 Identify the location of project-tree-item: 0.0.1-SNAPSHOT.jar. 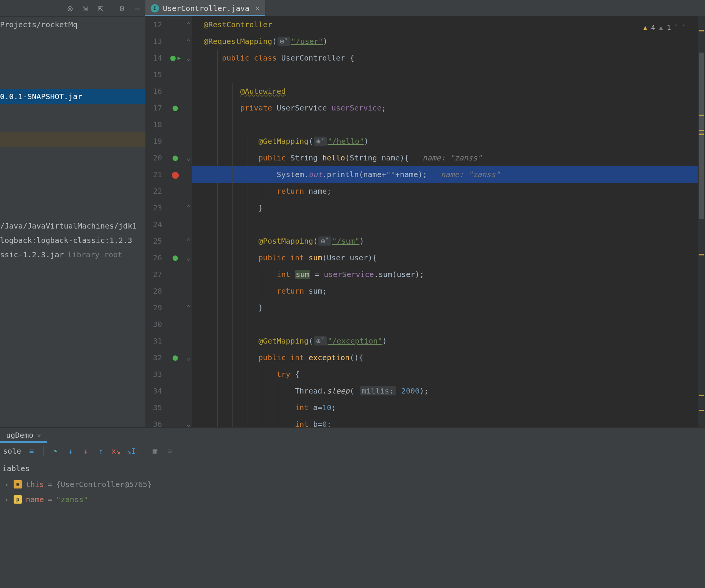
(73, 96).